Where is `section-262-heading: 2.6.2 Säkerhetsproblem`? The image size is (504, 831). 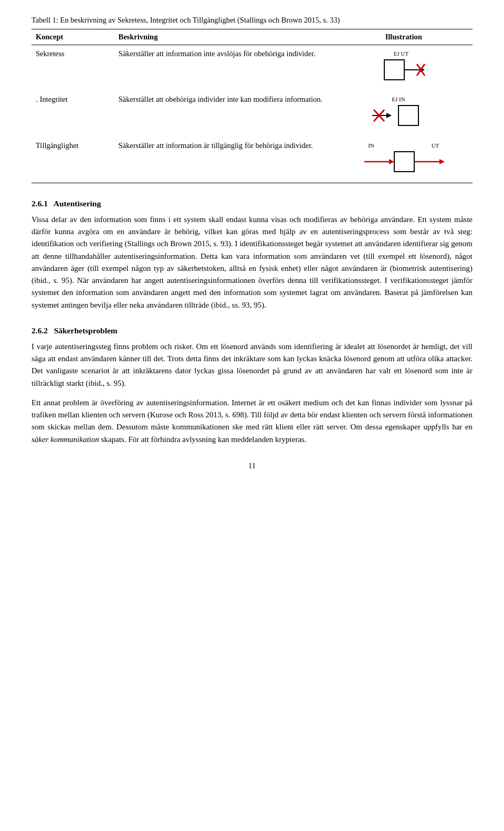
section-262-heading: 2.6.2 Säkerhetsproblem is located at coordinates (252, 331).